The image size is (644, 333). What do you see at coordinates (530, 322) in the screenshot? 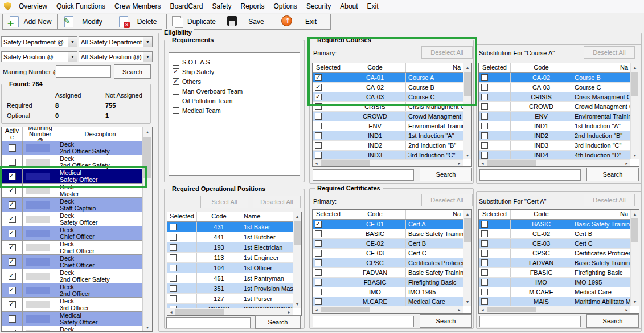
I see `certificates-substitution-search-input` at bounding box center [530, 322].